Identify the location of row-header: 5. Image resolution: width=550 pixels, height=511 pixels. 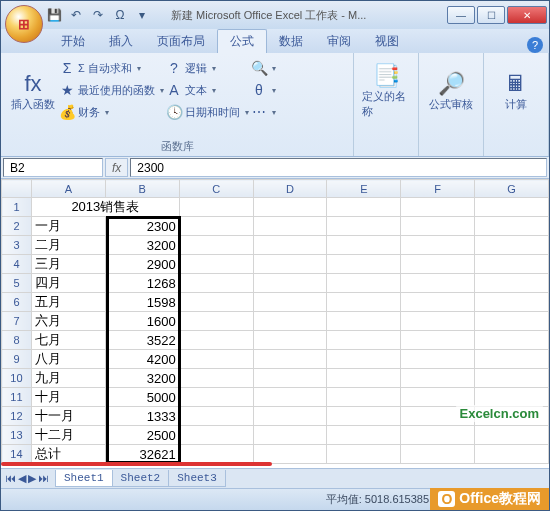
(17, 284).